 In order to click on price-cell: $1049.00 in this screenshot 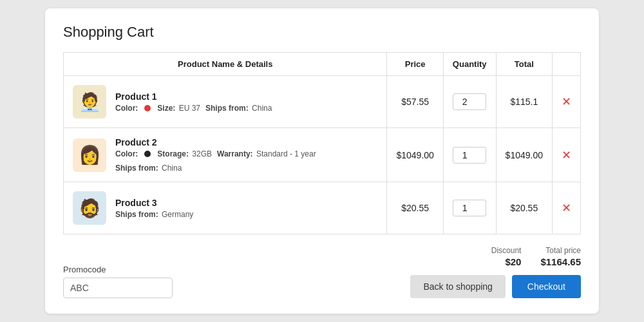, I will do `click(415, 155)`.